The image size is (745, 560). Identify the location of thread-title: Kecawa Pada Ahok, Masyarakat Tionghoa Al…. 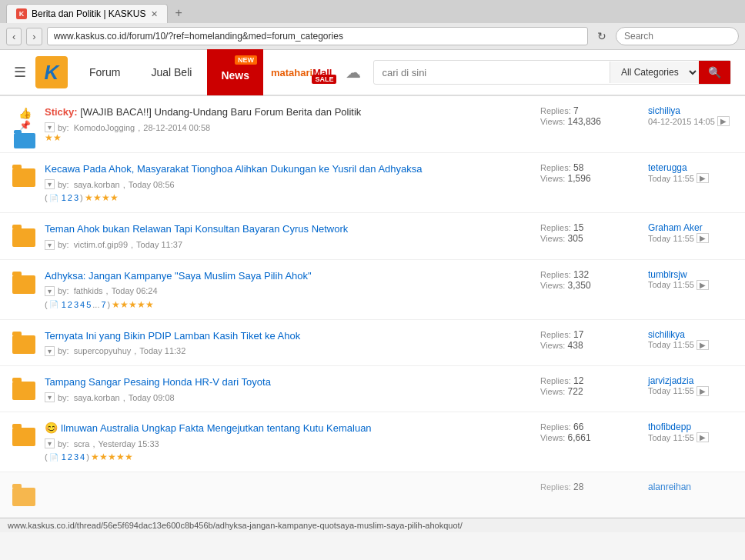
(233, 169).